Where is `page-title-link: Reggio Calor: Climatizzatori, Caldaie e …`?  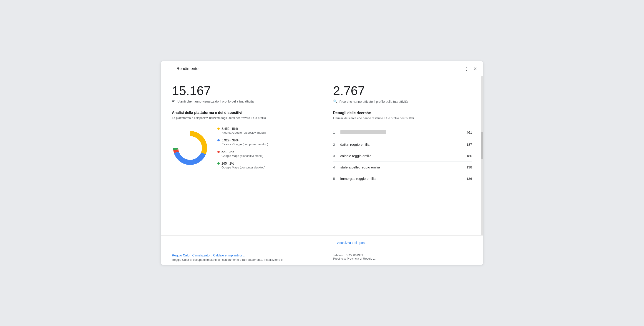 page-title-link: Reggio Calor: Climatizzatori, Caldaie e … is located at coordinates (242, 255).